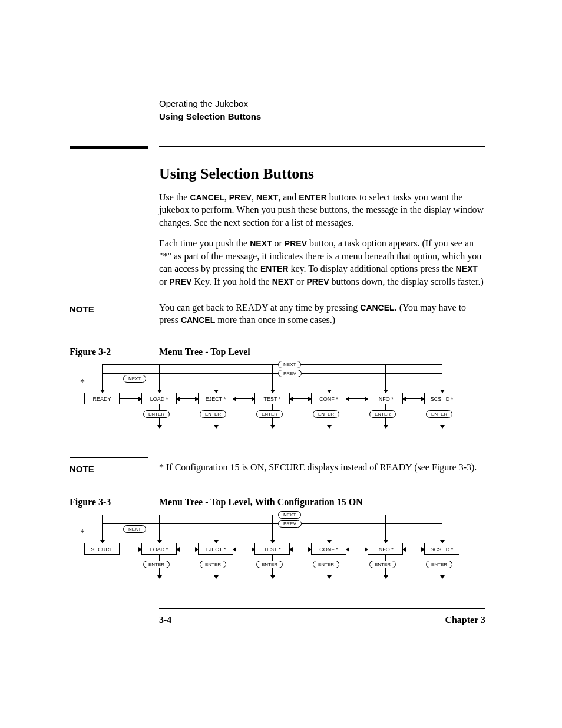 This screenshot has width=562, height=728. I want to click on figure-title: Menu Tree - Top Level, With Configuratio…, so click(261, 502).